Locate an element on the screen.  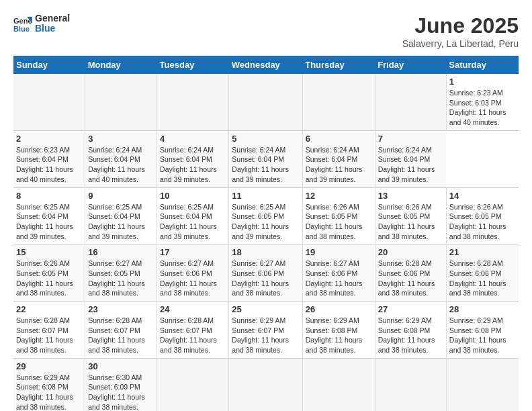
day-number: 20 is located at coordinates (411, 253).